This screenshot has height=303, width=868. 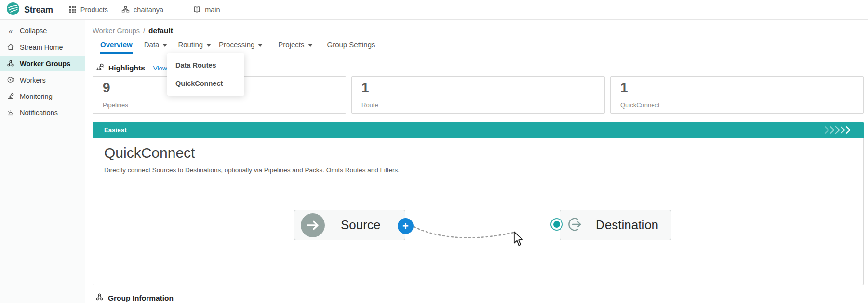 What do you see at coordinates (134, 68) in the screenshot?
I see `highlights-header: Highlights View D` at bounding box center [134, 68].